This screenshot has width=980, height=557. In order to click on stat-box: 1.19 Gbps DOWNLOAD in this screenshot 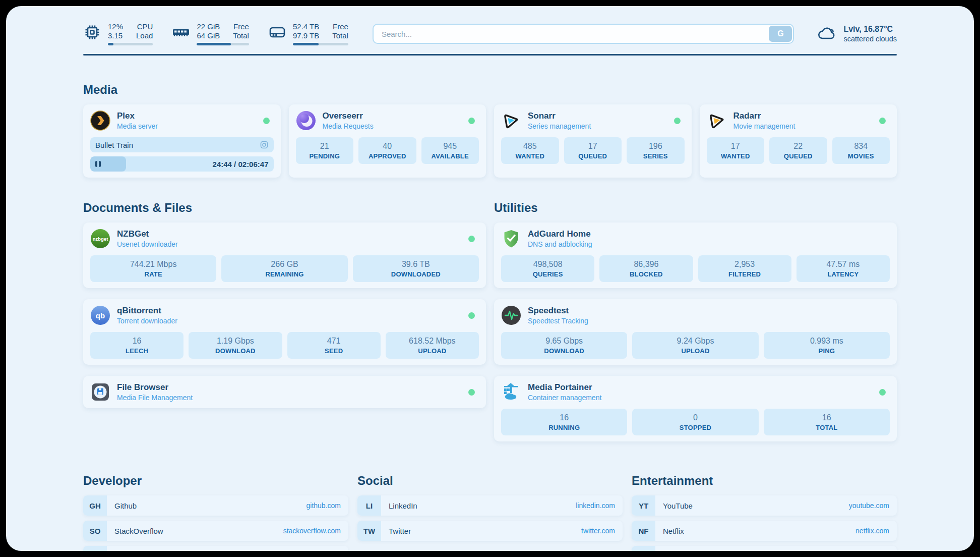, I will do `click(235, 345)`.